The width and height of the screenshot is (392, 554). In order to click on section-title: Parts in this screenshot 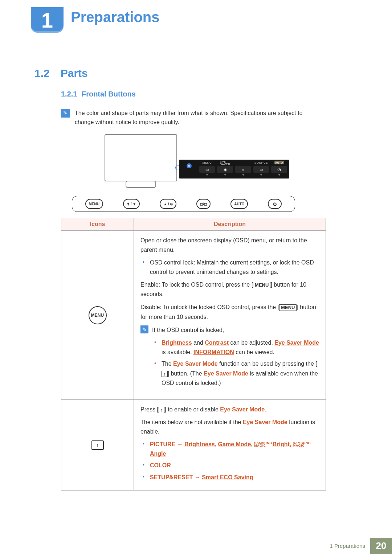, I will do `click(74, 73)`.